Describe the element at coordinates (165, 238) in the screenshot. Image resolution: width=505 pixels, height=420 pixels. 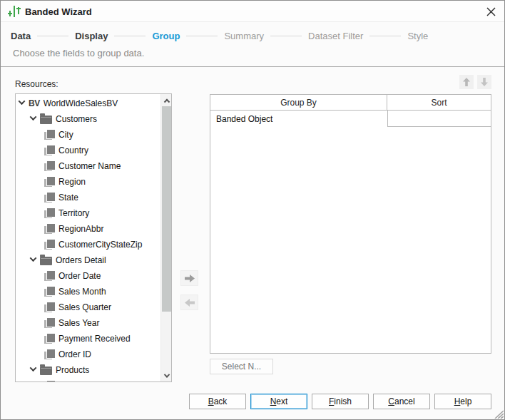
I see `tree-scrollbar` at that location.